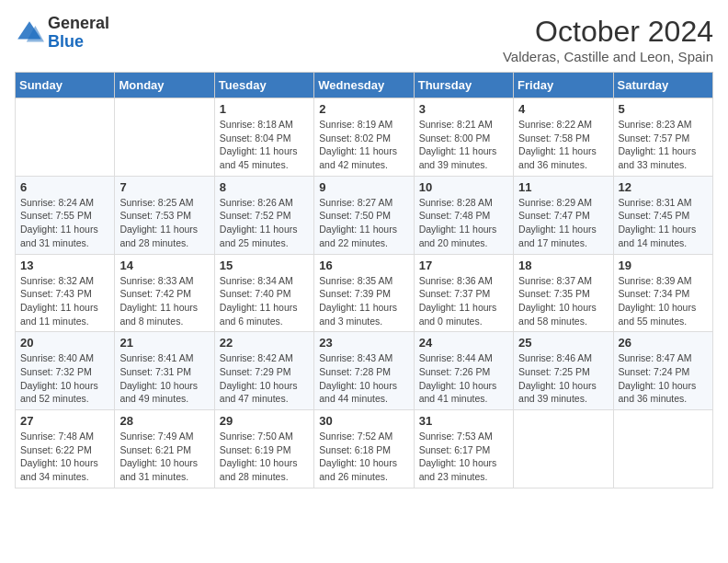  Describe the element at coordinates (265, 379) in the screenshot. I see `cell-content: Sunrise: 8:42 AM Sunset: 7:29 PM Dayligh…` at that location.